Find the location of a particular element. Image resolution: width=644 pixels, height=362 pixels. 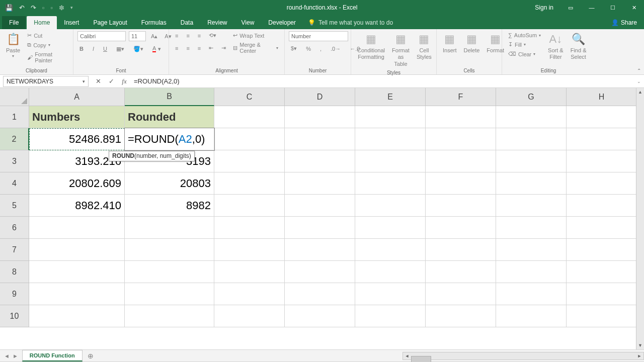

align-bottom-icon: ≡ is located at coordinates (199, 36).